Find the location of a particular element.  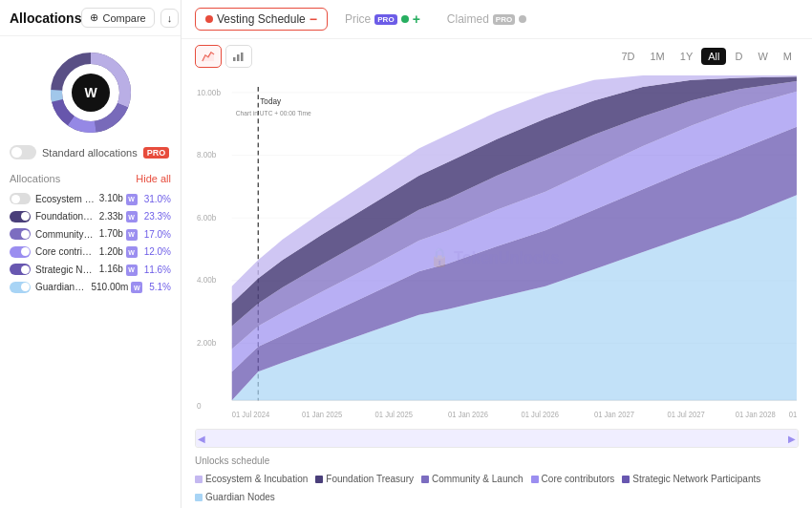

chart-toolbar: 7D 1M 1Y All D W M is located at coordinates (497, 53).